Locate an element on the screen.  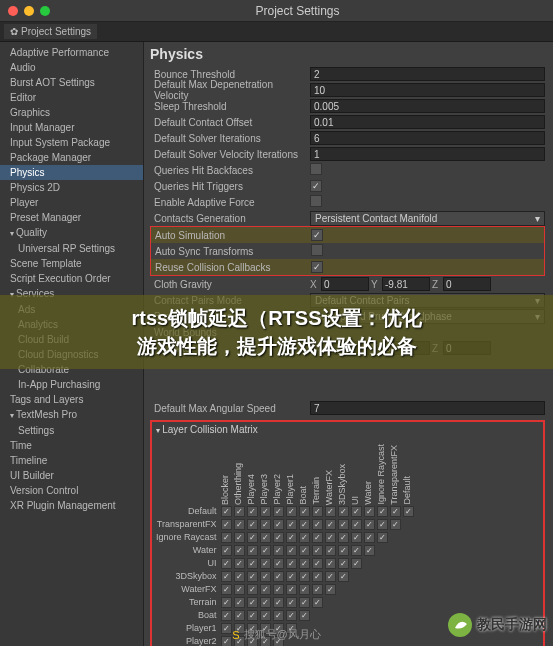
sidebar-item: UI Builder is located at coordinates (72, 476).